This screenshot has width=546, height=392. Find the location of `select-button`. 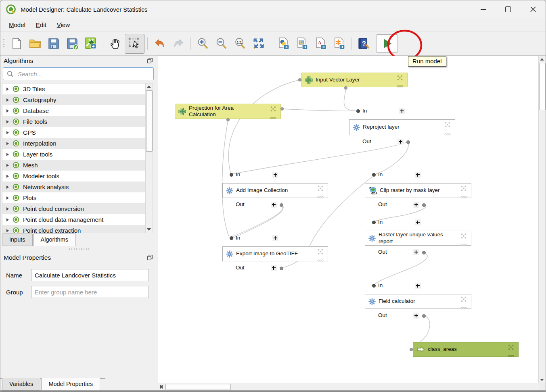

select-button is located at coordinates (135, 44).